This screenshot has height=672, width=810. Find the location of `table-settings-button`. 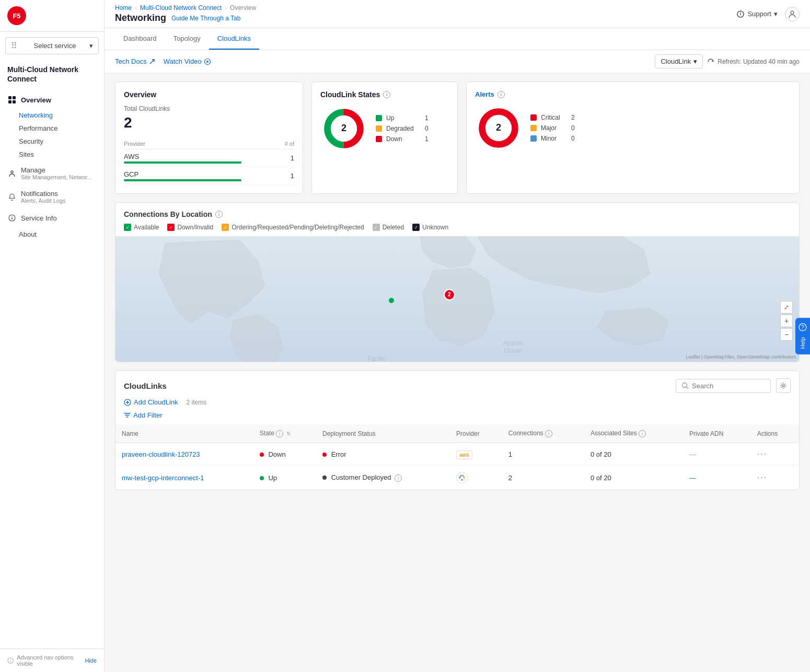

table-settings-button is located at coordinates (783, 386).